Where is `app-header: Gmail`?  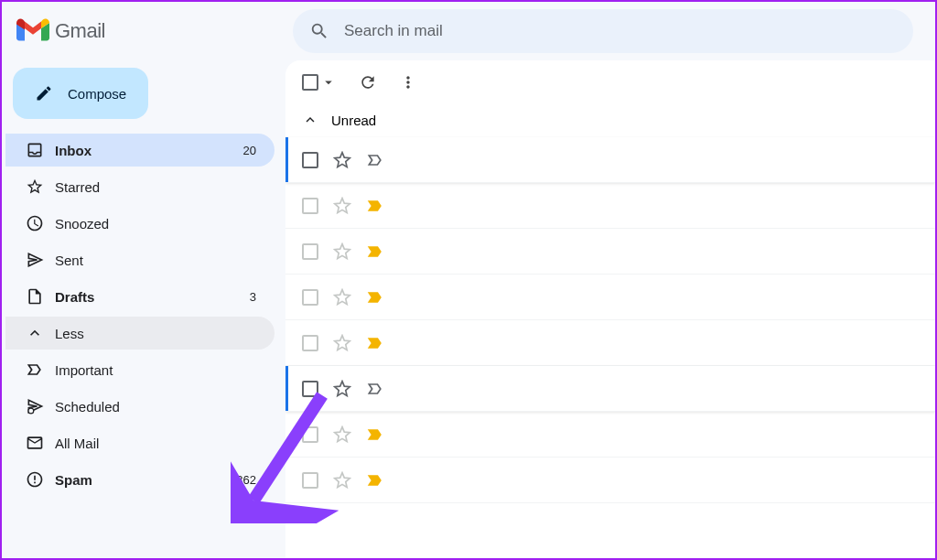
app-header: Gmail is located at coordinates (468, 31).